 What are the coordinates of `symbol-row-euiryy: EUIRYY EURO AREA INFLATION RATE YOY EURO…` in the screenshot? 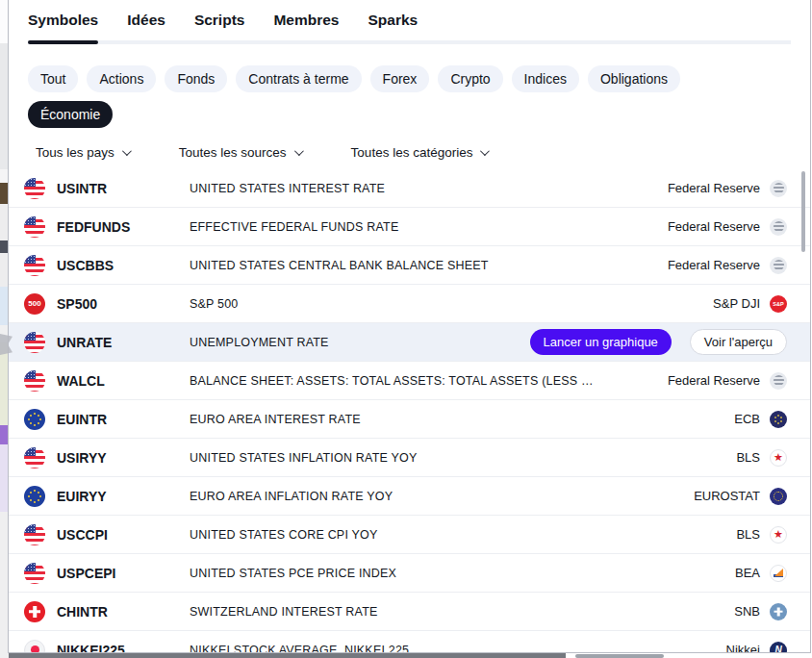 It's located at (410, 496).